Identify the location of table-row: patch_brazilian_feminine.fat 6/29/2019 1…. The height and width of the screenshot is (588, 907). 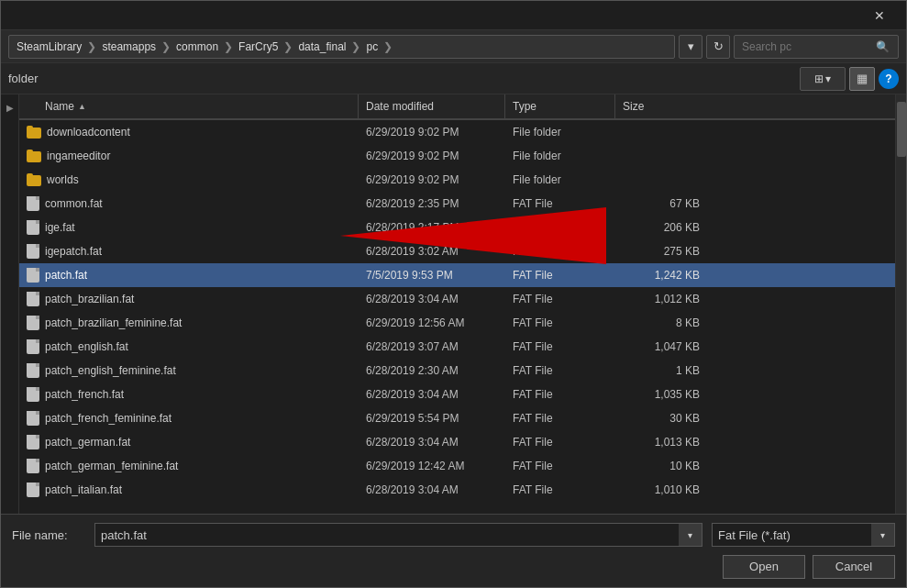
(457, 323).